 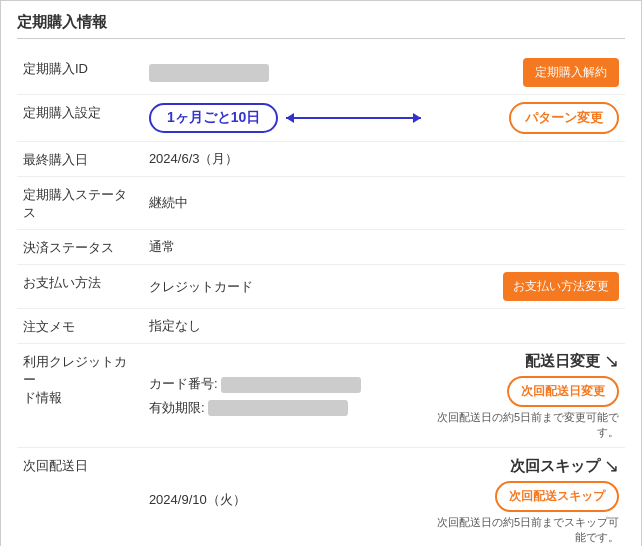 I want to click on memo-label: 注文メモ, so click(x=80, y=326).